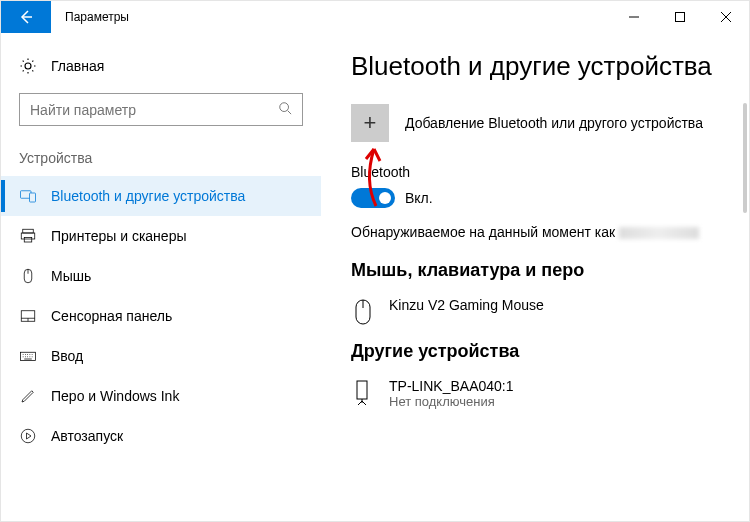 The width and height of the screenshot is (750, 522). I want to click on device-status: Нет подключения, so click(452, 402).